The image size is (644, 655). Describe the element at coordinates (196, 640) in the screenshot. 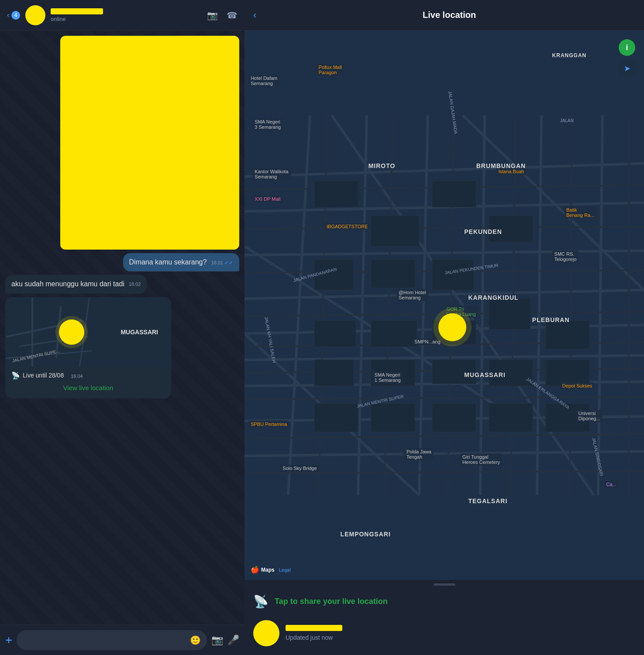

I see `emoji-button: 🙂` at that location.